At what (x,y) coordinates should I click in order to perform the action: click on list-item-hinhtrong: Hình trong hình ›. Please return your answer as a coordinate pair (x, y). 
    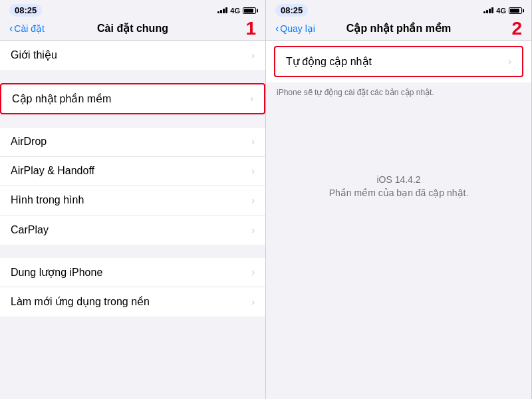
    Looking at the image, I should click on (133, 201).